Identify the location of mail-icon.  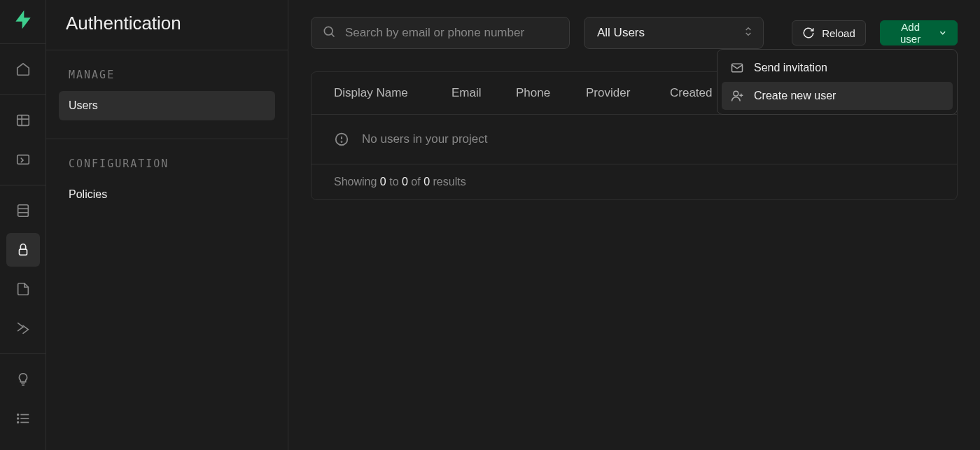
(737, 68).